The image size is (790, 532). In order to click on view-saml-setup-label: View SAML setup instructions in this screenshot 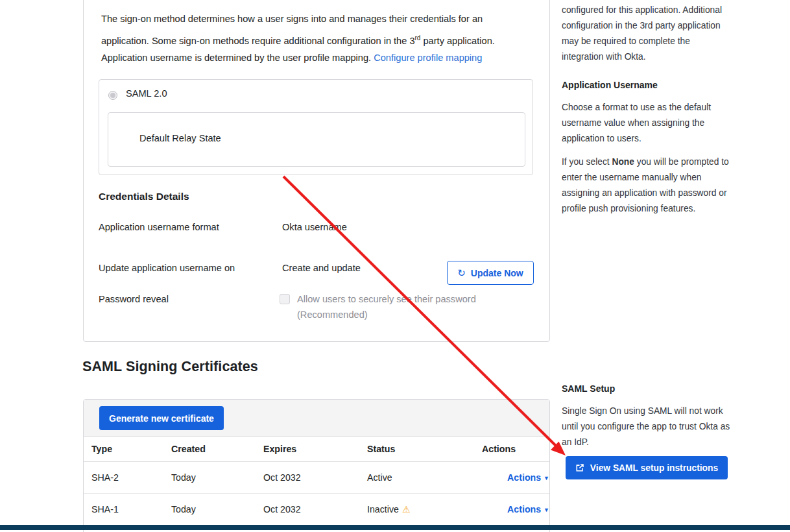, I will do `click(654, 468)`.